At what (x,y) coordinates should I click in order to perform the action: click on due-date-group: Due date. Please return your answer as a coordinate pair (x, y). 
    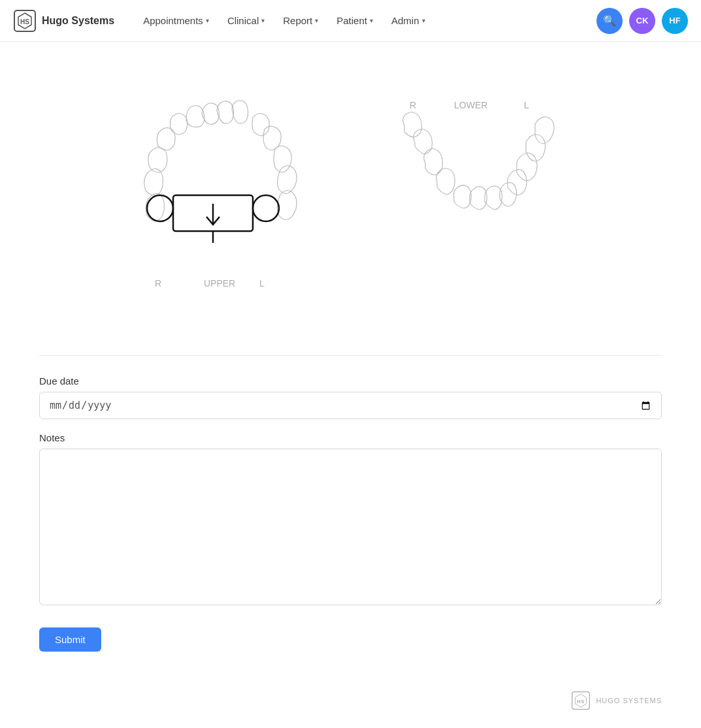
    Looking at the image, I should click on (350, 397).